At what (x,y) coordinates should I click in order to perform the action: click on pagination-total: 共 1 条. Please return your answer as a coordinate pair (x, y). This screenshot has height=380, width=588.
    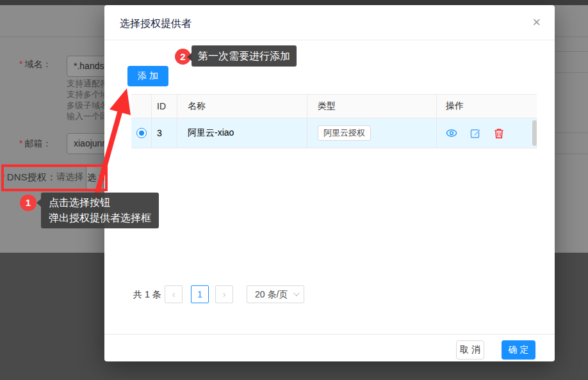
    Looking at the image, I should click on (147, 294).